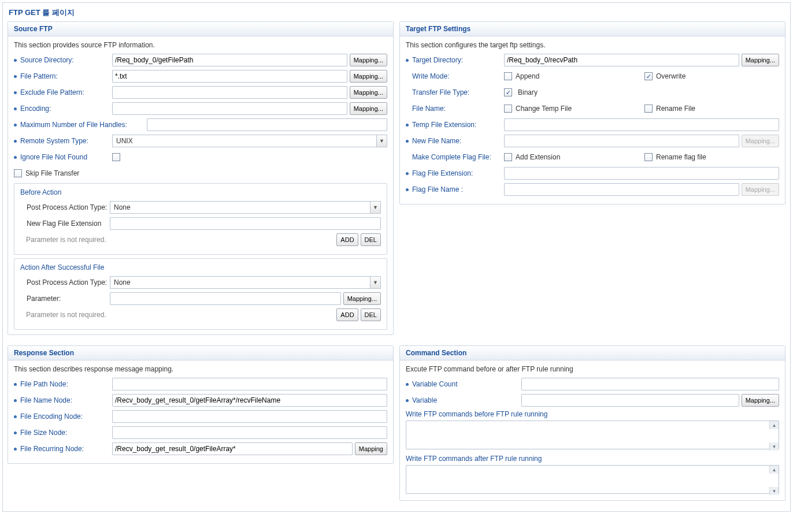 This screenshot has height=532, width=793. I want to click on after-postprocess-label: Post Process Action Type:, so click(67, 282).